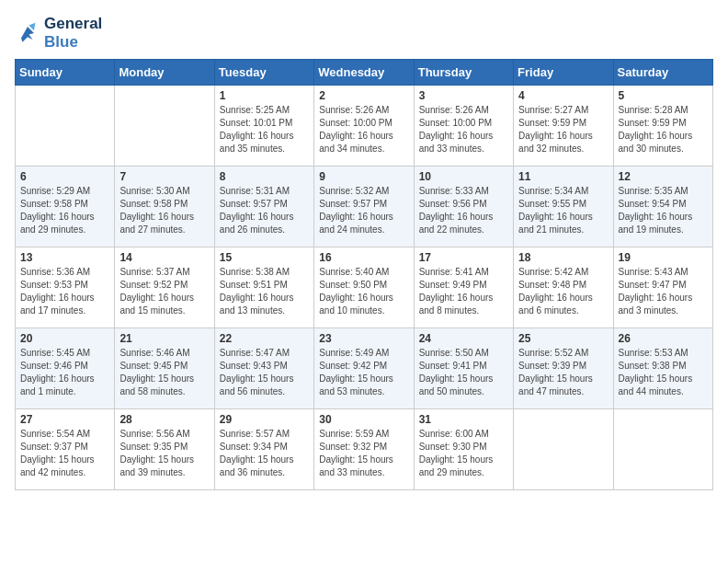 This screenshot has width=728, height=563. What do you see at coordinates (563, 207) in the screenshot?
I see `calendar-cell: 11Sunrise: 5:34 AM Sunset: 9:55 PM Dayli…` at bounding box center [563, 207].